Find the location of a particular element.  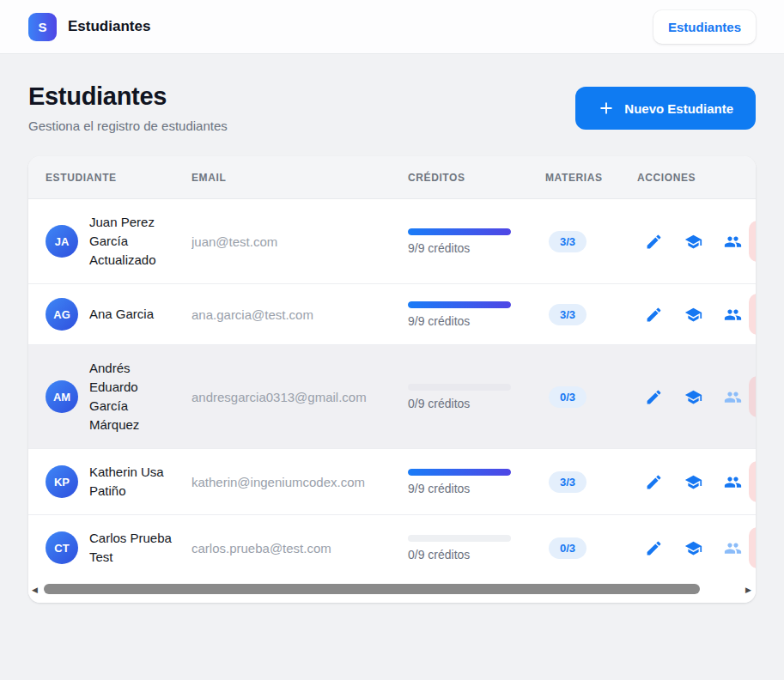

column-header-estudiante: Estudiante is located at coordinates (110, 178).